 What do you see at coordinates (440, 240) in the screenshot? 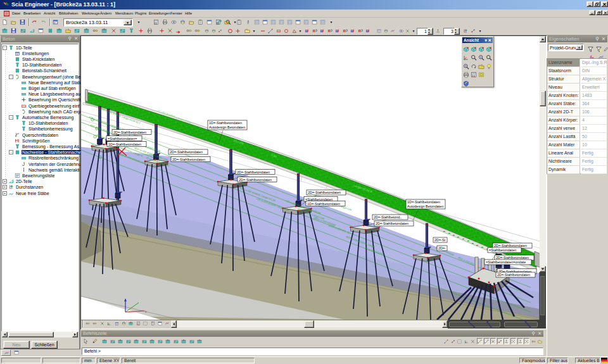
I see `svg-text: 2D=-St` at bounding box center [440, 240].